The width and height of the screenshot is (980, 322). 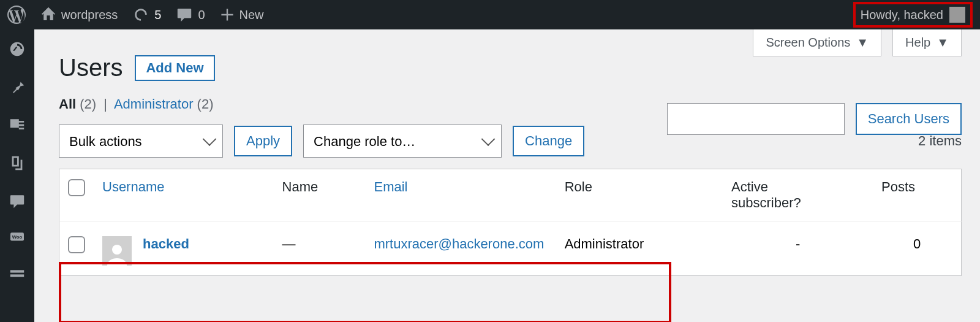 I want to click on generic-icon, so click(x=17, y=274).